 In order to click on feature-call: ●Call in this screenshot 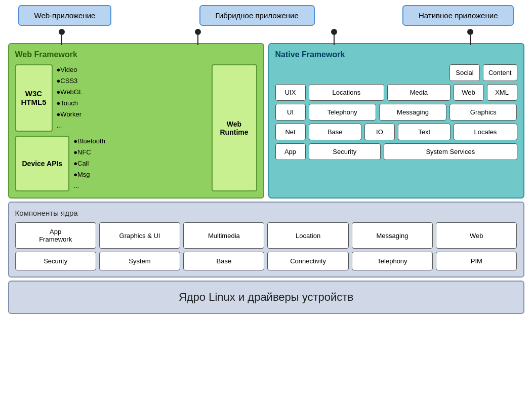, I will do `click(89, 164)`.